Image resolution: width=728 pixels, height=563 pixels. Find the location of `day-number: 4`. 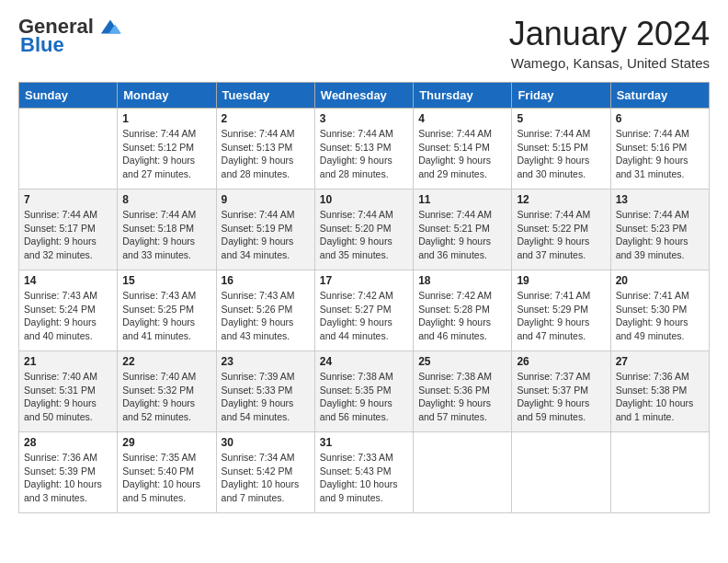

day-number: 4 is located at coordinates (462, 119).